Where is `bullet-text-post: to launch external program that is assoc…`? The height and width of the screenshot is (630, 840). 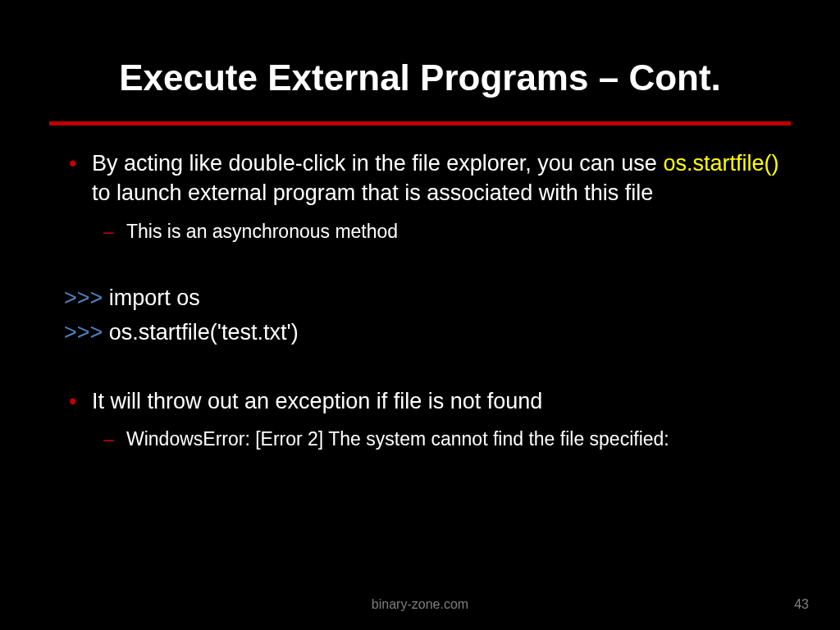 bullet-text-post: to launch external program that is assoc… is located at coordinates (372, 193).